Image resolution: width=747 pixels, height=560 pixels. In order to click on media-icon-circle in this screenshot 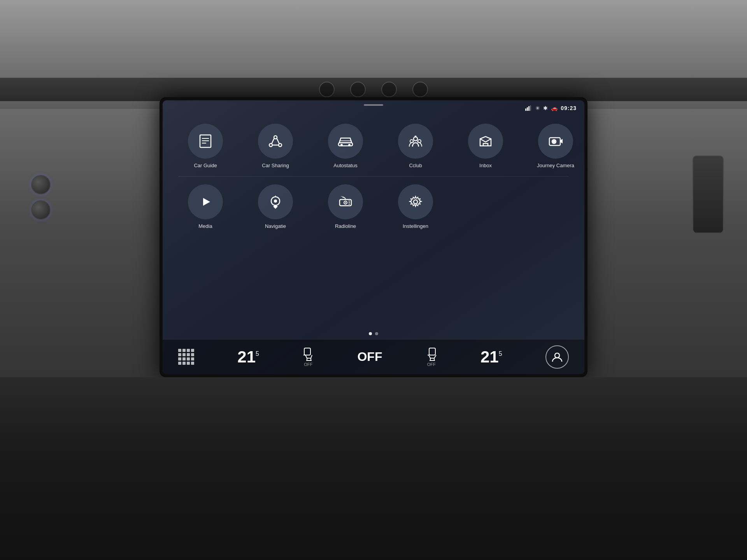, I will do `click(205, 202)`.